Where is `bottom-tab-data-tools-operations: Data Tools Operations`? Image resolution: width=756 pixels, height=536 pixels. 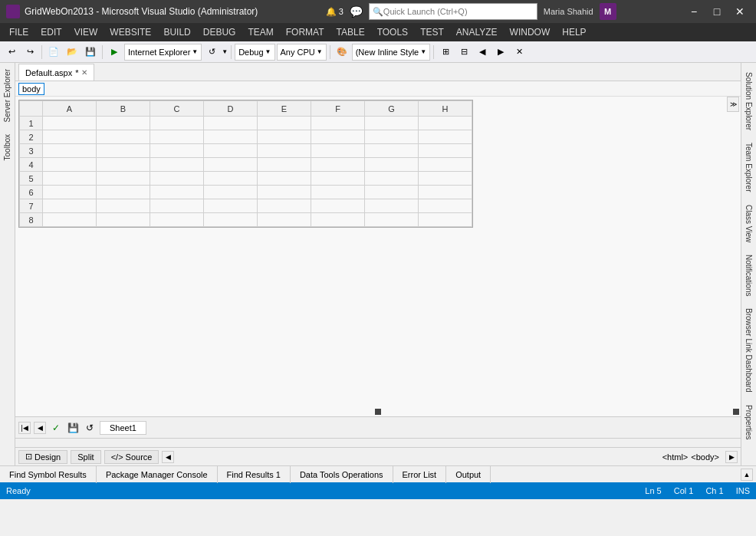
bottom-tab-data-tools-operations: Data Tools Operations is located at coordinates (342, 475).